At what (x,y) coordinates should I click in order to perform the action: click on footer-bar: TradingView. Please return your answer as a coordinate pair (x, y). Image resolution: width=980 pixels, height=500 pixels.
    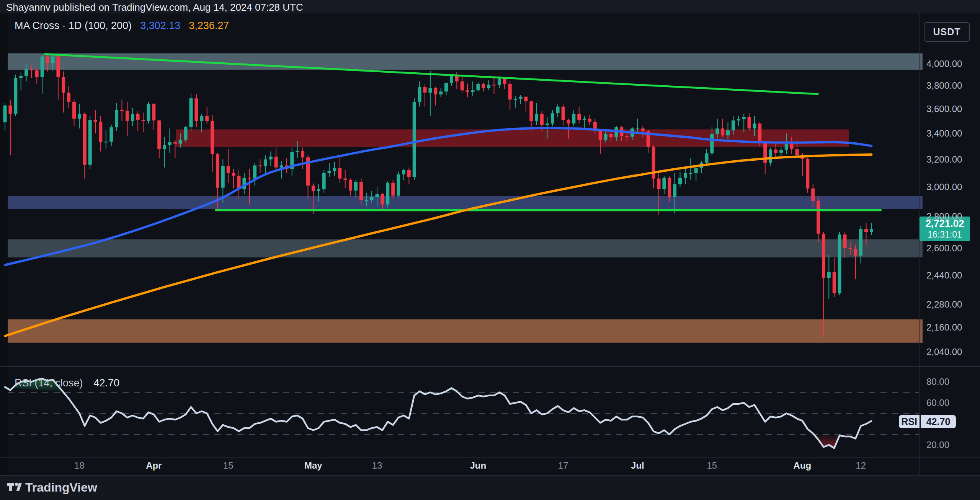
    Looking at the image, I should click on (490, 488).